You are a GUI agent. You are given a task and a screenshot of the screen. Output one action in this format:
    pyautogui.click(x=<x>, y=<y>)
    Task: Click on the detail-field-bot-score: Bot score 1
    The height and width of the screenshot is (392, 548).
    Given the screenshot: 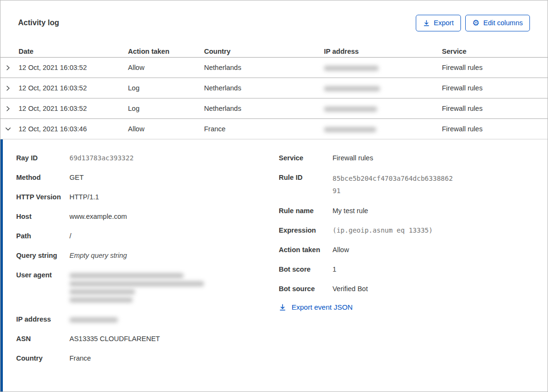 What is the action you would take?
    pyautogui.click(x=413, y=269)
    